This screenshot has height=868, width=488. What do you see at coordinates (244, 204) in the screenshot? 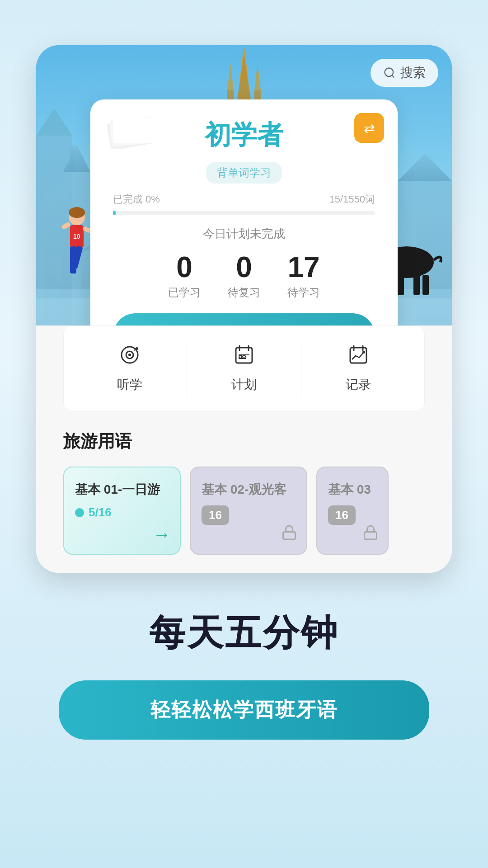
I see `progress-area: 已完成 0% 15/1550词` at bounding box center [244, 204].